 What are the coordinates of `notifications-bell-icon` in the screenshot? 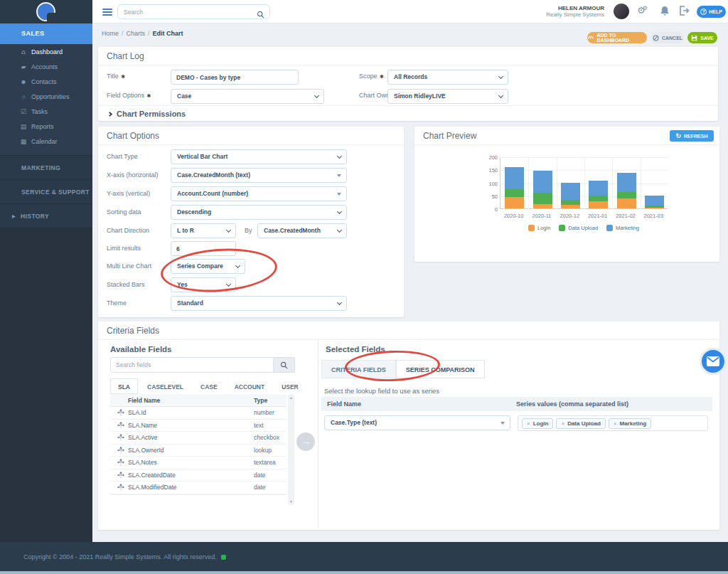 It's located at (665, 13).